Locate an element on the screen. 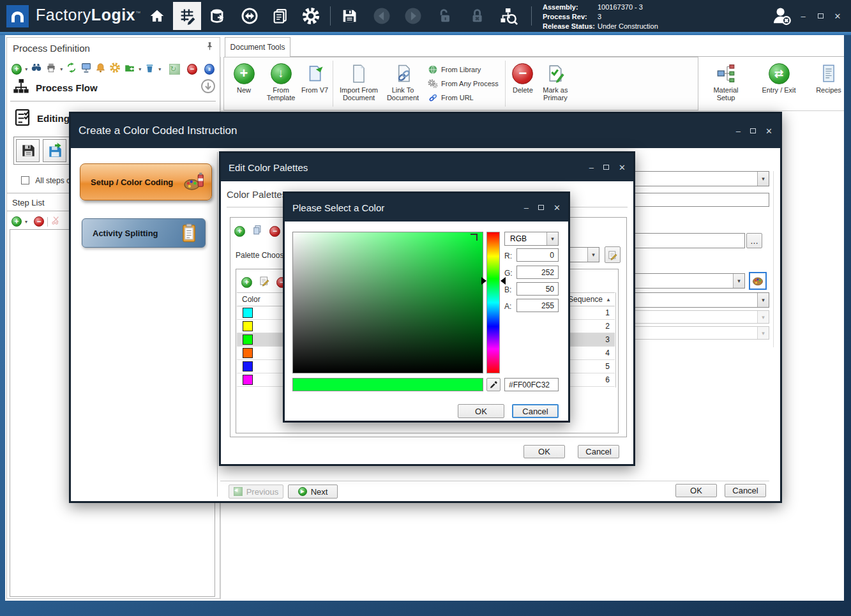 This screenshot has height=616, width=851. add-palette-icon: + is located at coordinates (240, 231).